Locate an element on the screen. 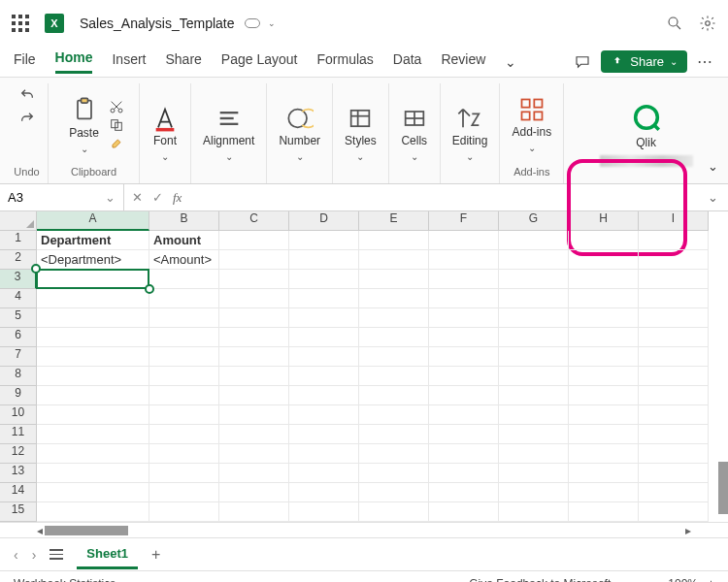 The image size is (728, 582). cell-reference-input is located at coordinates (42, 198).